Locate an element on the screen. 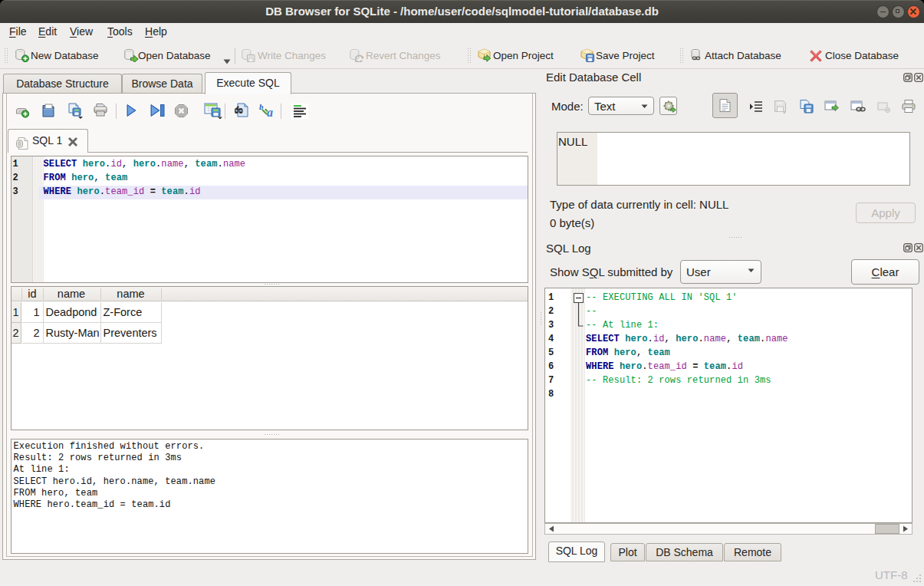  svg-text: a is located at coordinates (270, 112).